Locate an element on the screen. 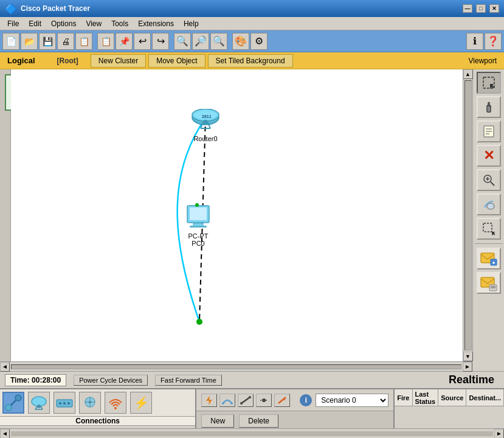  hubs-category is located at coordinates (90, 403).